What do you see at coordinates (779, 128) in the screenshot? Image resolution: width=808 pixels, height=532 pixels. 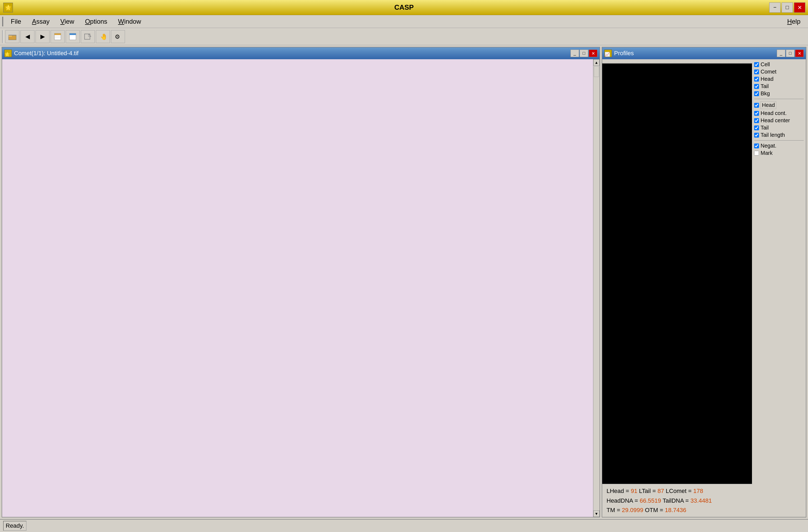 I see `cb-tail-overlay: Tail` at bounding box center [779, 128].